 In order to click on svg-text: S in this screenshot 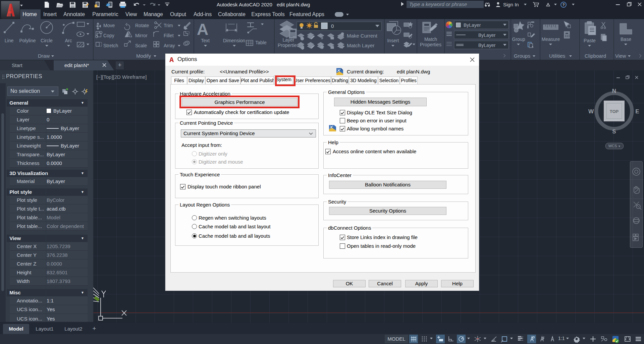, I will do `click(614, 131)`.